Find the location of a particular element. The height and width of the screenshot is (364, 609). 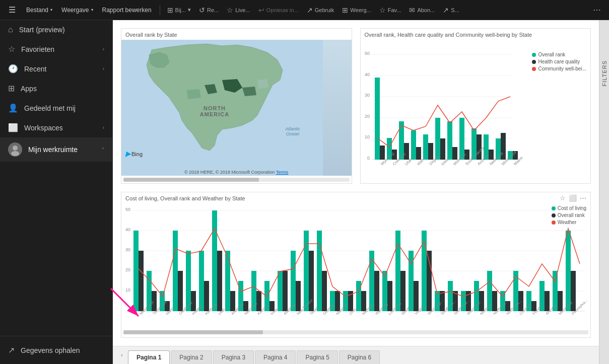

page-tab-6: Pagina 6 is located at coordinates (360, 357).